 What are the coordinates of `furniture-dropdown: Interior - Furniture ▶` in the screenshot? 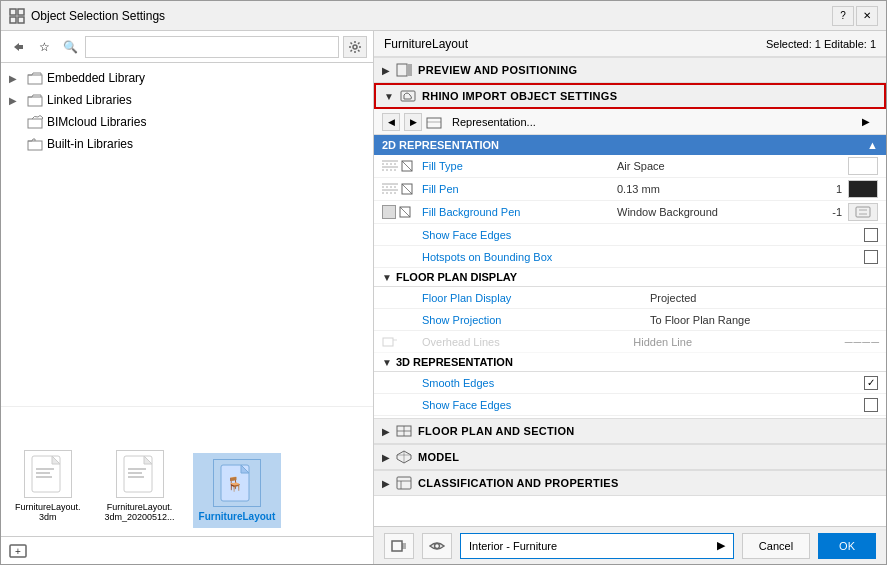 It's located at (597, 546).